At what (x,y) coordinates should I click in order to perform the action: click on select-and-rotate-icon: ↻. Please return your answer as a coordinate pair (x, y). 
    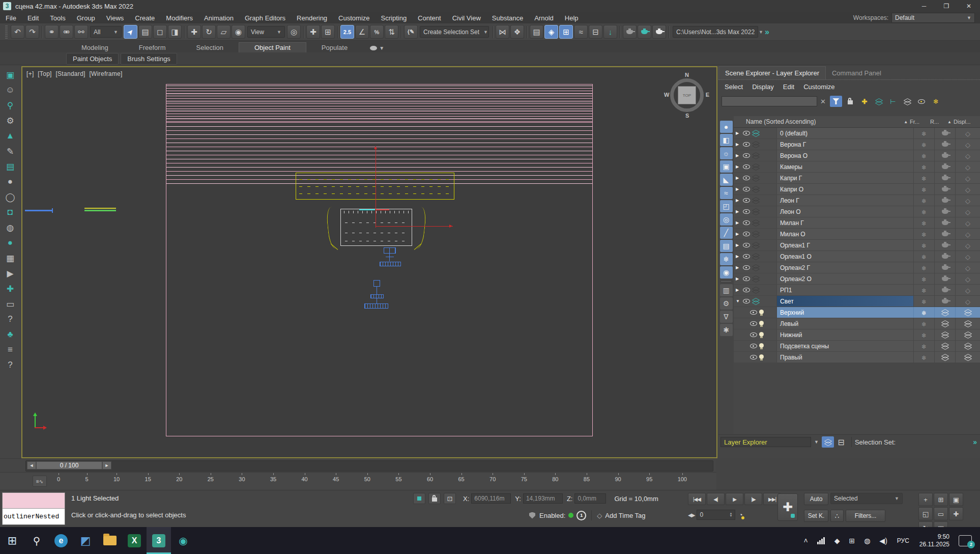
    Looking at the image, I should click on (209, 32).